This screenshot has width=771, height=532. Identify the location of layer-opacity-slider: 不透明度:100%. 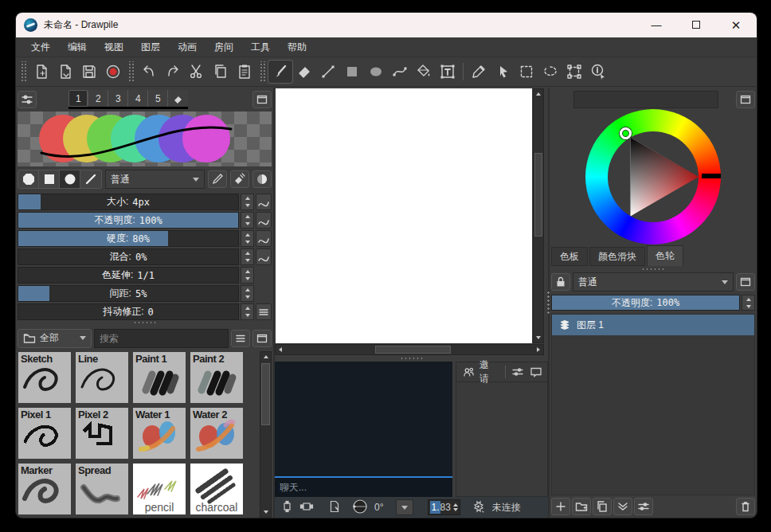
(645, 303).